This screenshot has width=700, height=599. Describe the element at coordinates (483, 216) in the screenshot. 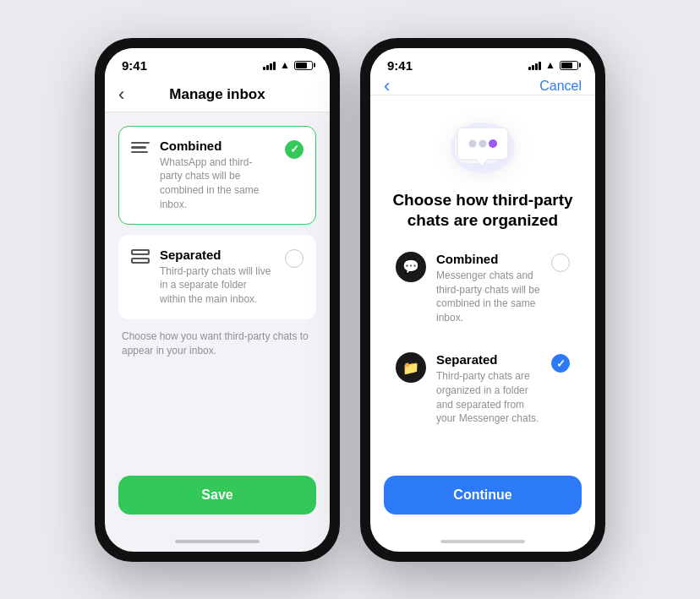

I see `page-title-area: Choose how third-party chats are organiz…` at that location.